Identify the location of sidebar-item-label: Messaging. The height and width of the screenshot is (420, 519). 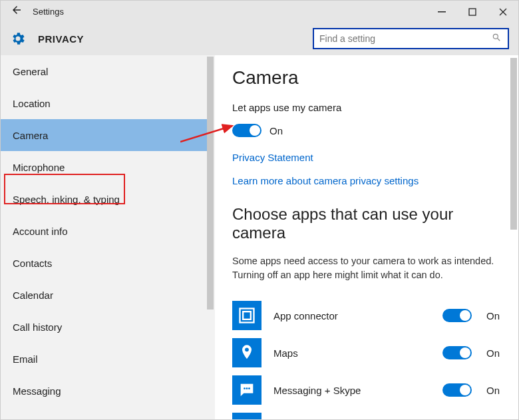
(37, 391).